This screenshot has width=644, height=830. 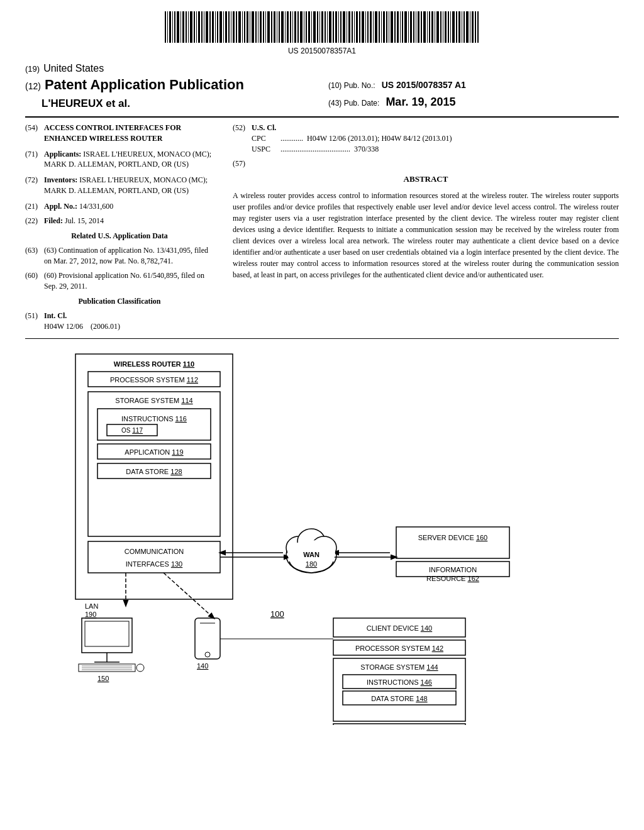 What do you see at coordinates (154, 364) in the screenshot?
I see `svg-text: WIRELESS ROUTER 110` at bounding box center [154, 364].